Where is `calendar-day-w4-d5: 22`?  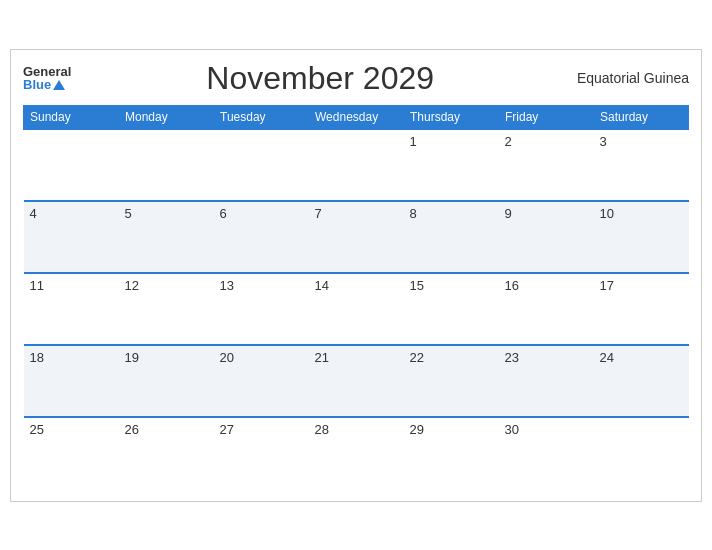
calendar-day-w4-d5: 22 is located at coordinates (452, 381).